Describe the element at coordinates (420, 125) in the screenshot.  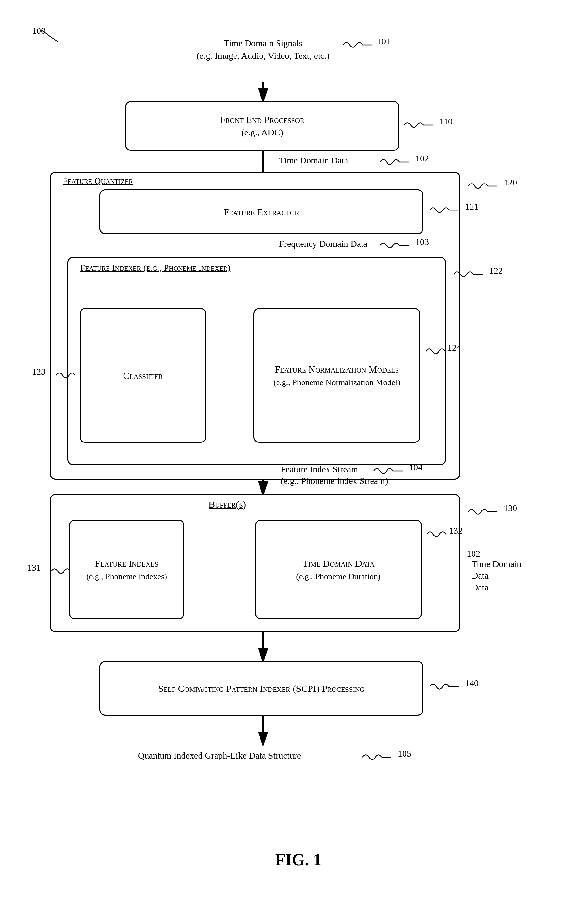
I see `ref-110-squiggle` at that location.